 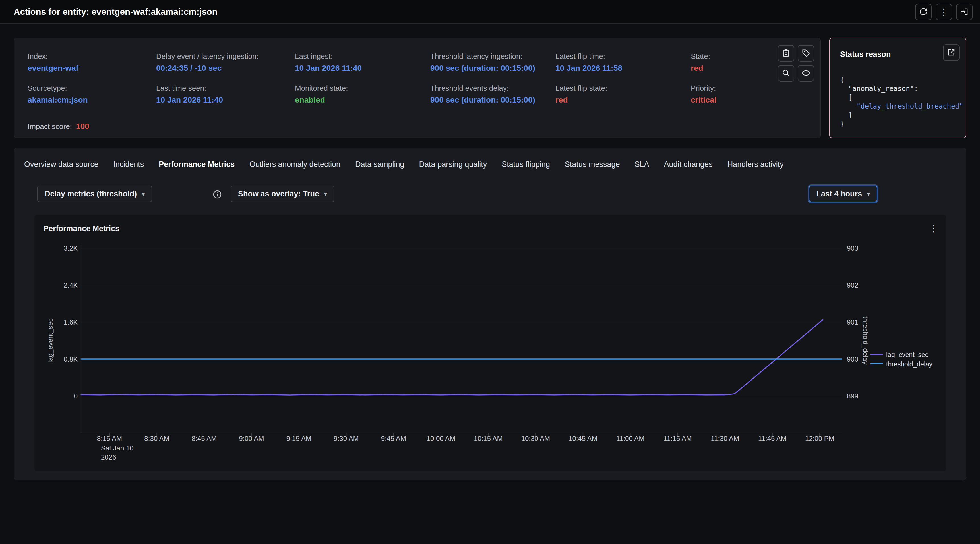 What do you see at coordinates (581, 94) in the screenshot?
I see `field-latest-flip-state: Latest flip state: red` at bounding box center [581, 94].